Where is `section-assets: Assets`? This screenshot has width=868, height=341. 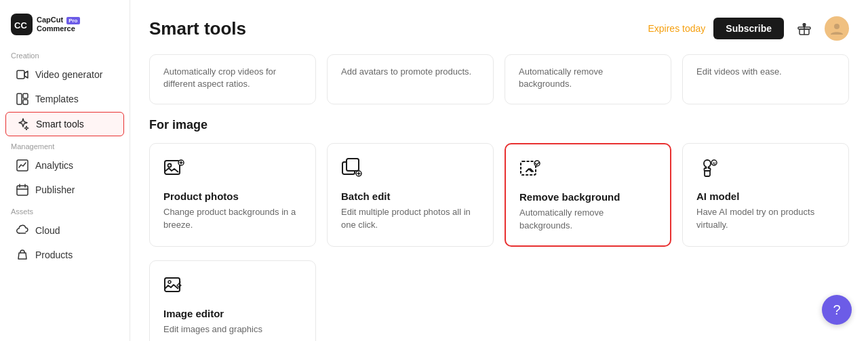
section-assets: Assets is located at coordinates (65, 210).